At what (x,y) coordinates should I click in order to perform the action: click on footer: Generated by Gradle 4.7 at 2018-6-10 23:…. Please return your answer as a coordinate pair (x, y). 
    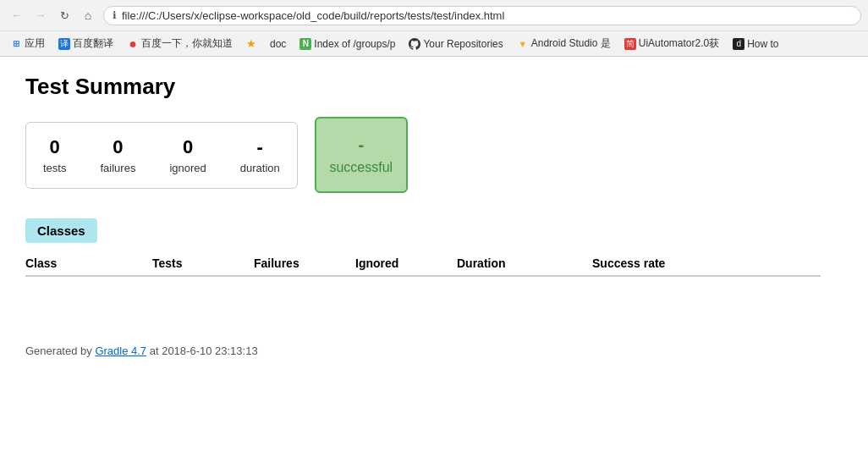
    Looking at the image, I should click on (423, 350).